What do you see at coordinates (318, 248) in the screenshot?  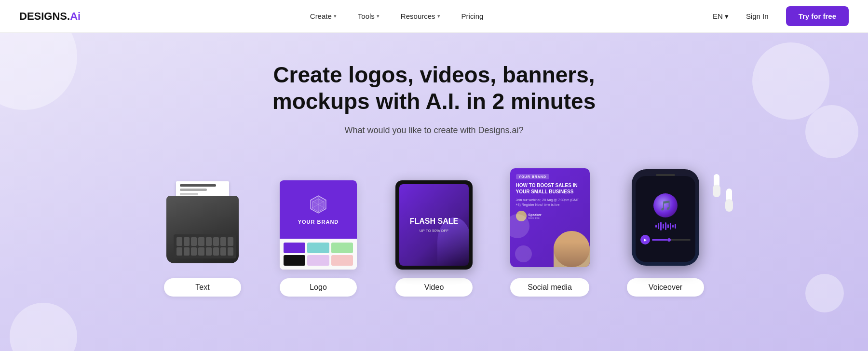 I see `swatch-teal` at bounding box center [318, 248].